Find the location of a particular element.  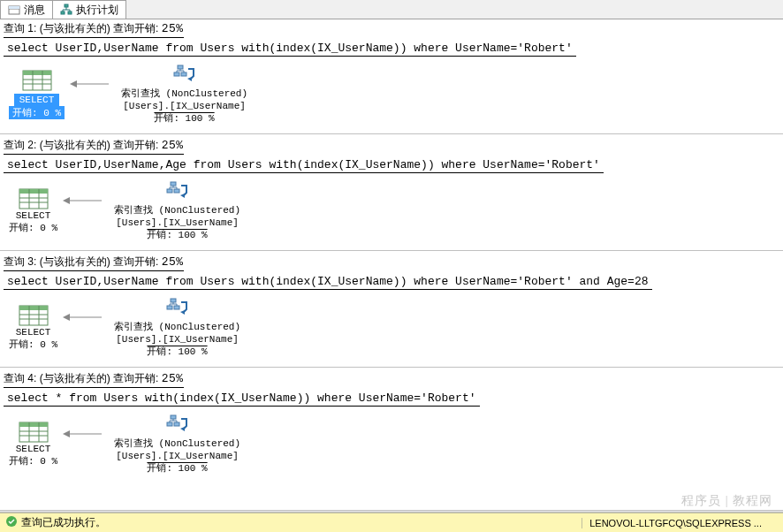

query-header: 查询 2: (与该批有关的) 查询开销: 25% is located at coordinates (392, 147).